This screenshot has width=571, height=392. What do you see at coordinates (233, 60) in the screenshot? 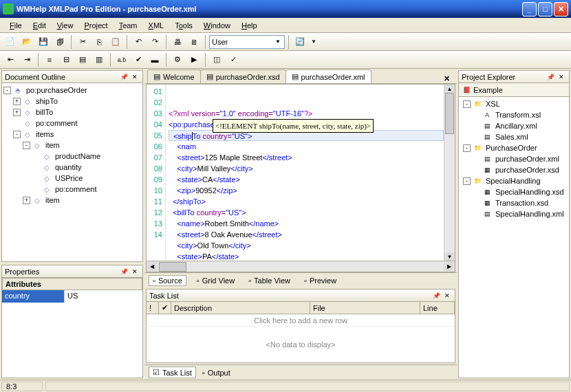
I see `validate2-button: ✓` at bounding box center [233, 60].